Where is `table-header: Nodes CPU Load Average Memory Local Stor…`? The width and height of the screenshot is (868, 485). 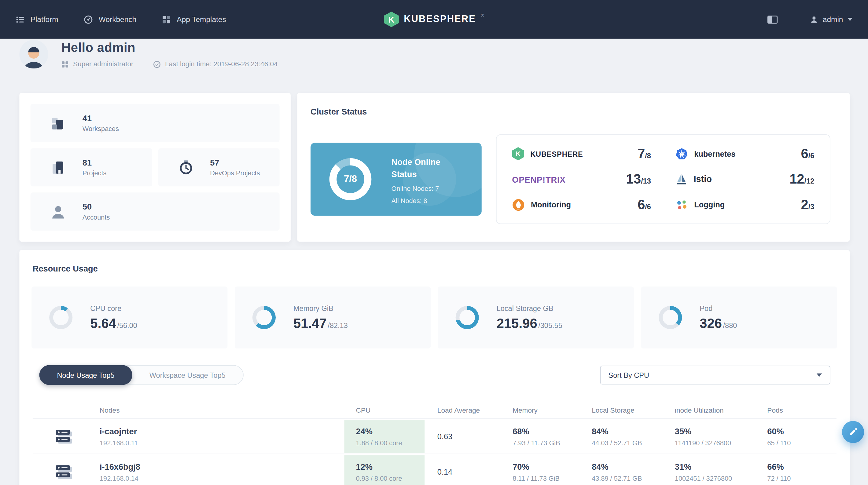
table-header: Nodes CPU Load Average Memory Local Stor… is located at coordinates (435, 412).